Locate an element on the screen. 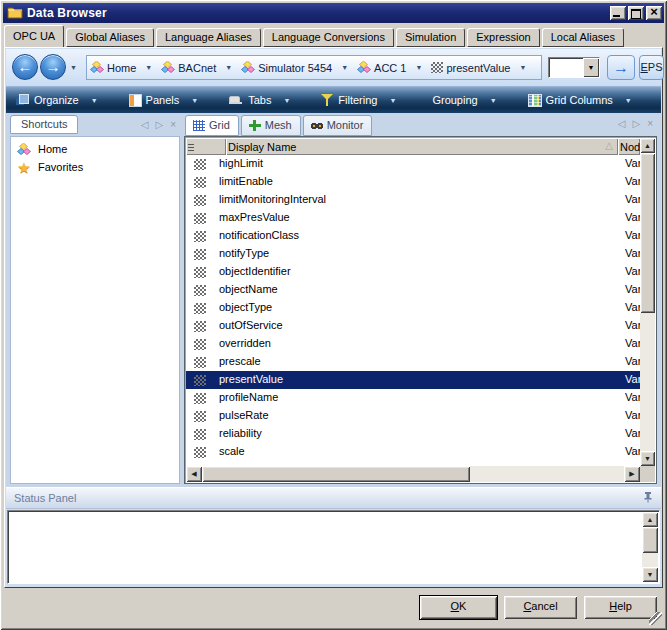 The image size is (667, 630). row-display-name: objectType is located at coordinates (246, 307).